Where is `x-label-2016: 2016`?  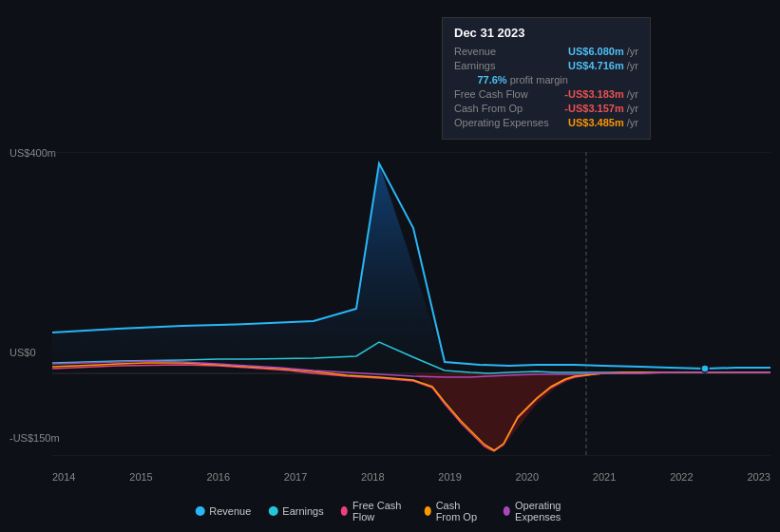 x-label-2016: 2016 is located at coordinates (219, 477).